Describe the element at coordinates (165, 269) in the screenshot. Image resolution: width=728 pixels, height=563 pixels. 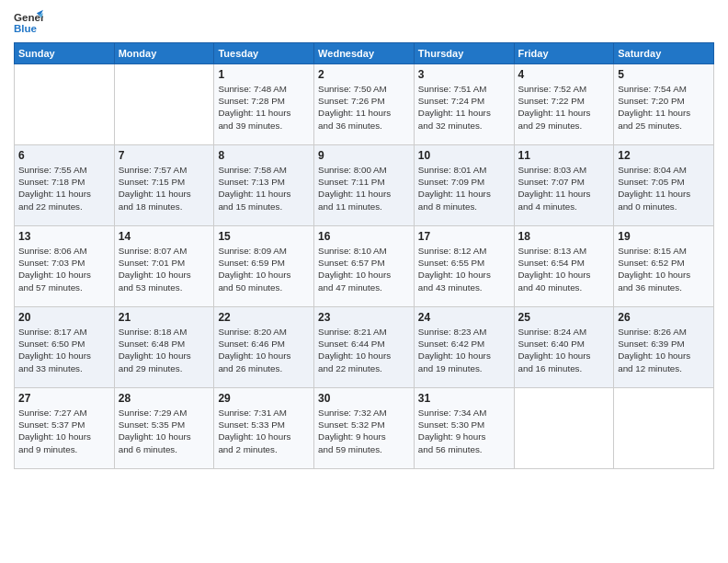
I see `day-info: Sunrise: 8:07 AM Sunset: 7:01 PM Dayligh…` at that location.